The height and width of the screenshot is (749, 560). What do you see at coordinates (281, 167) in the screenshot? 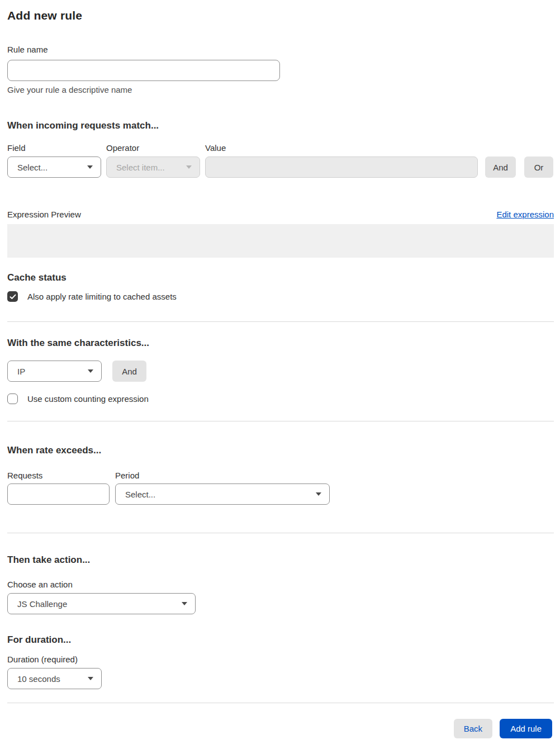
I see `match-controls-row: Select... Select item... And Or` at bounding box center [281, 167].